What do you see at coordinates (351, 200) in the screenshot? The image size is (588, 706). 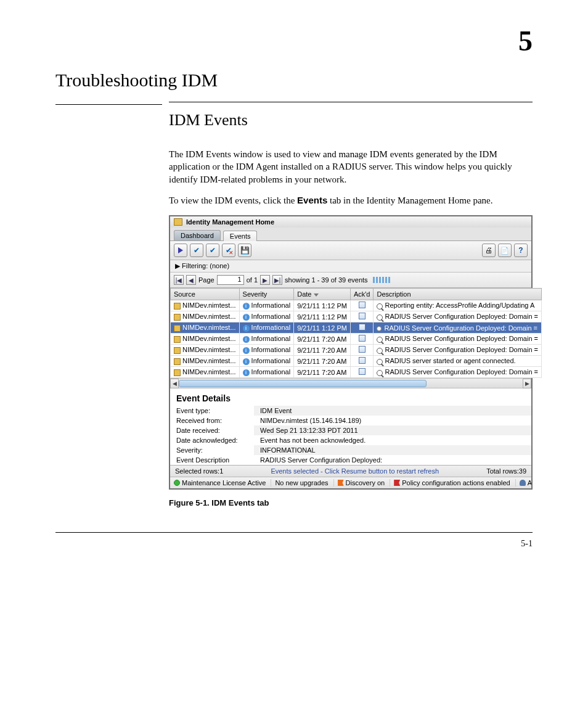 I see `paragraph-2: To view the IDM events, click the Events…` at bounding box center [351, 200].